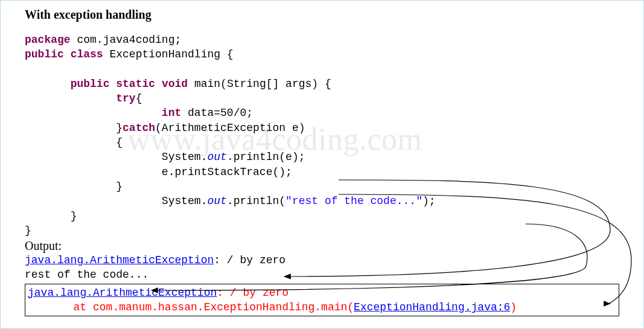  What do you see at coordinates (122, 293) in the screenshot?
I see `trace-line1-link: java.lang.ArithmeticException` at bounding box center [122, 293].